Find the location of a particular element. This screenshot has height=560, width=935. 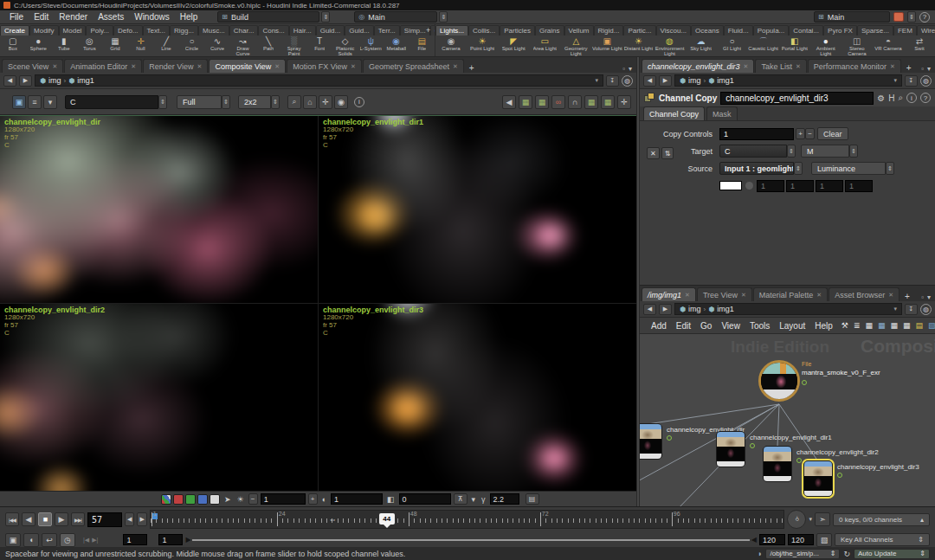

shelf-tool: ∿ Curve is located at coordinates (217, 46).